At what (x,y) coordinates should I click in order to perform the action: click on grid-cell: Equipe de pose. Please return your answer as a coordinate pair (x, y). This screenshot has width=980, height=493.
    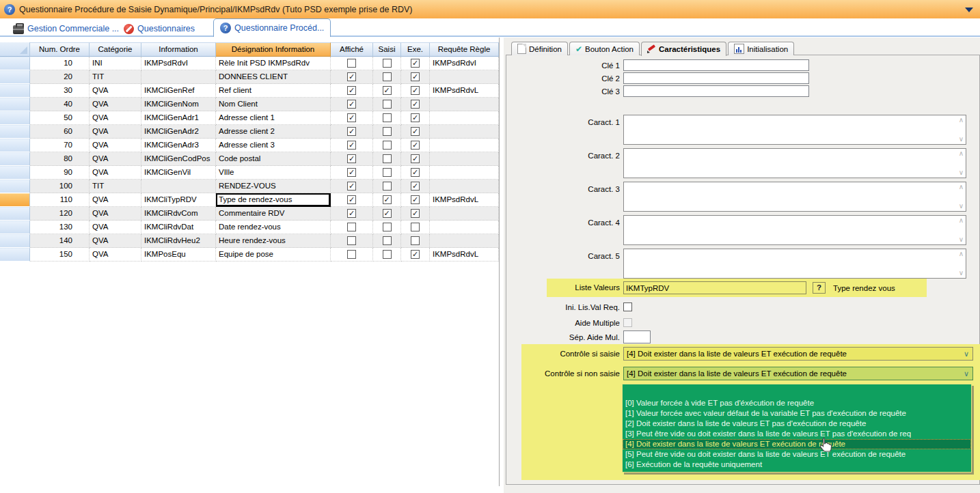
    Looking at the image, I should click on (273, 255).